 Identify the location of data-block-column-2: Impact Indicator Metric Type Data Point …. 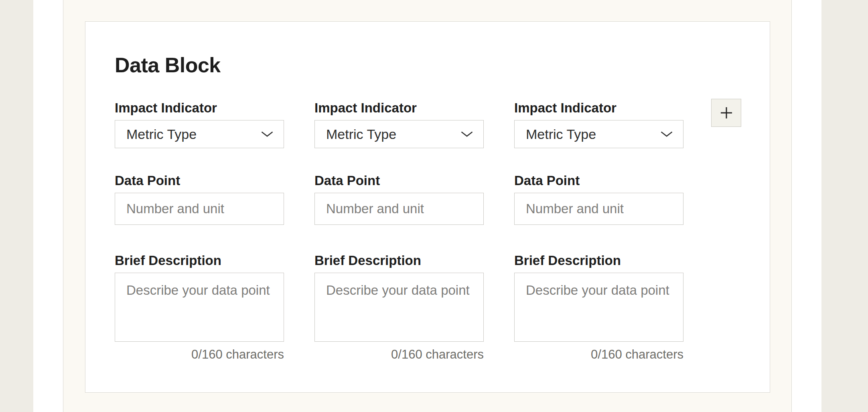
(399, 231).